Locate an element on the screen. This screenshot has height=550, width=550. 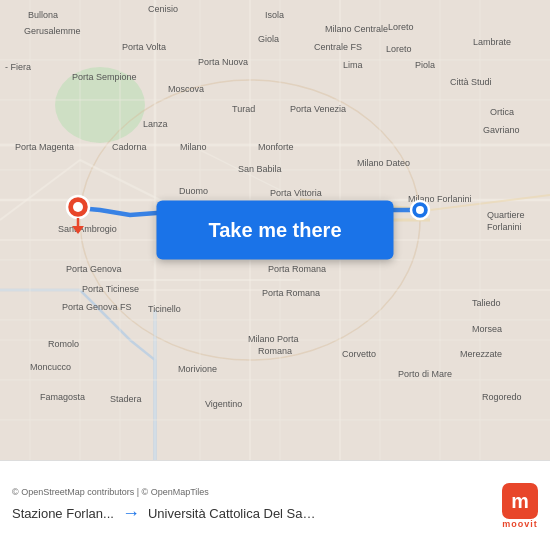
moovit-label: moovit is located at coordinates (520, 524).